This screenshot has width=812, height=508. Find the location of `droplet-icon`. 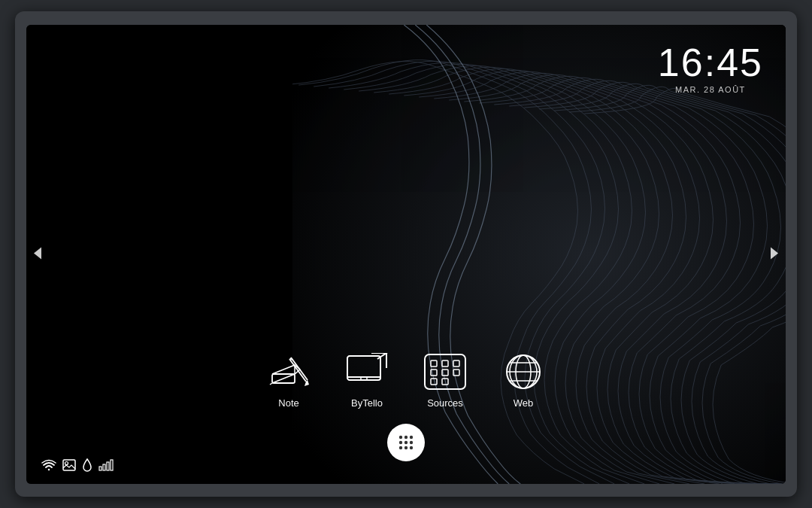

droplet-icon is located at coordinates (87, 465).